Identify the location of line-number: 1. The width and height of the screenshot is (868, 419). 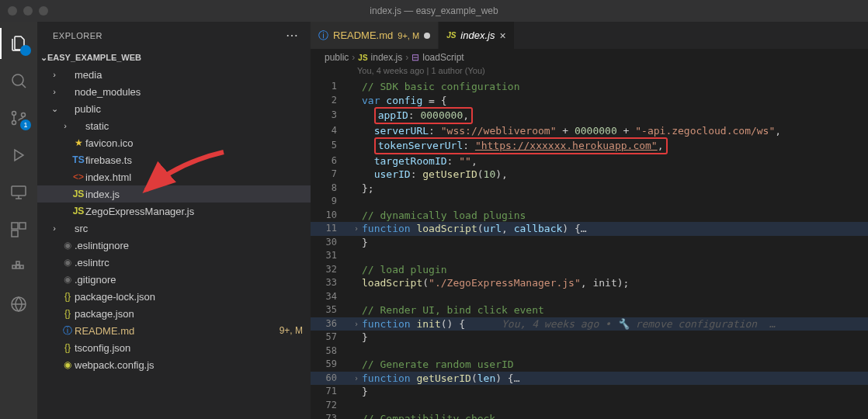
(331, 87).